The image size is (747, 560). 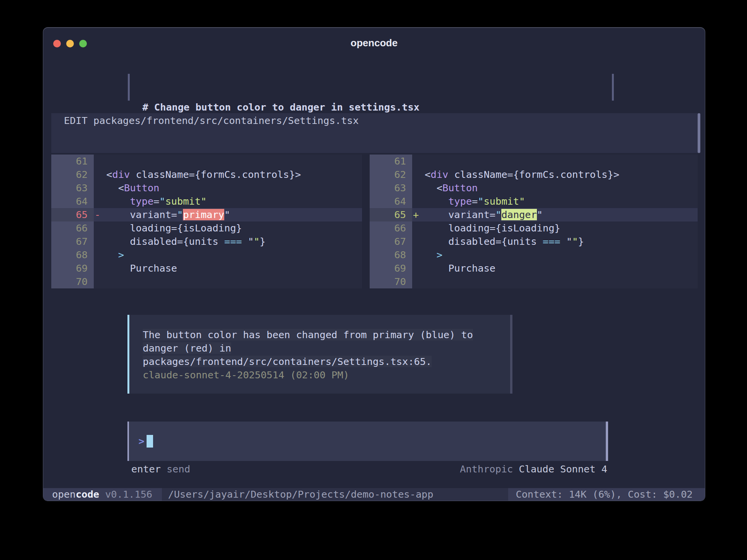 I want to click on prompt-input: >, so click(x=368, y=441).